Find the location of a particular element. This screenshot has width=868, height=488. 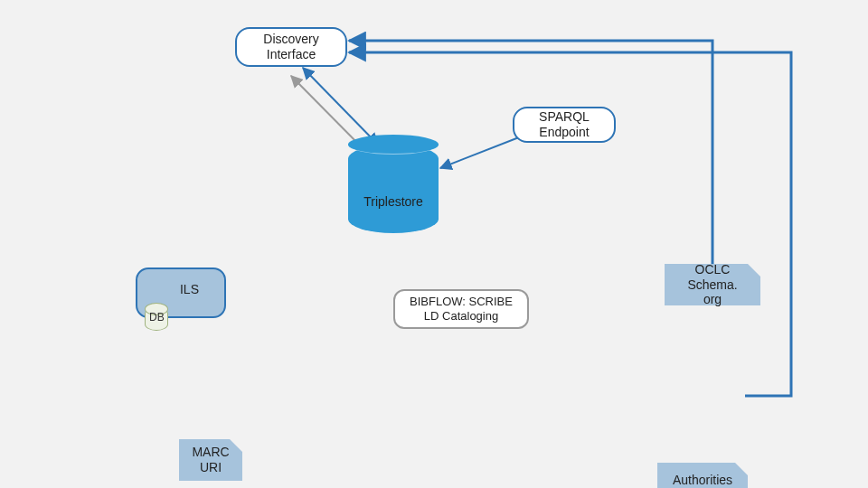

label: SPARQL Endpoint is located at coordinates (564, 125).